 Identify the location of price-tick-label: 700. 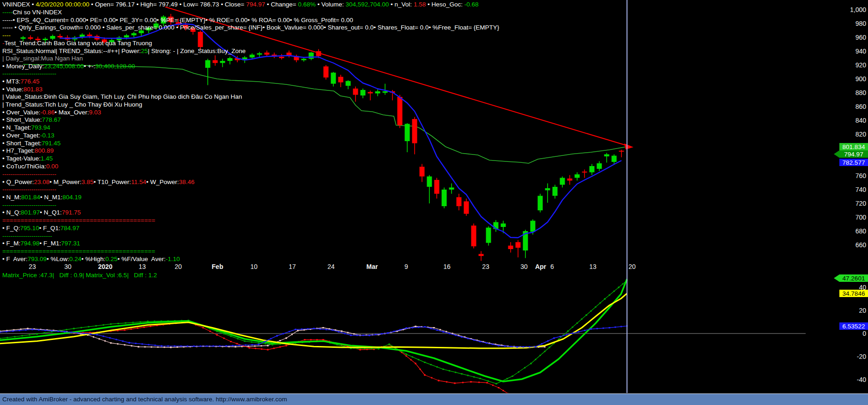
(861, 217).